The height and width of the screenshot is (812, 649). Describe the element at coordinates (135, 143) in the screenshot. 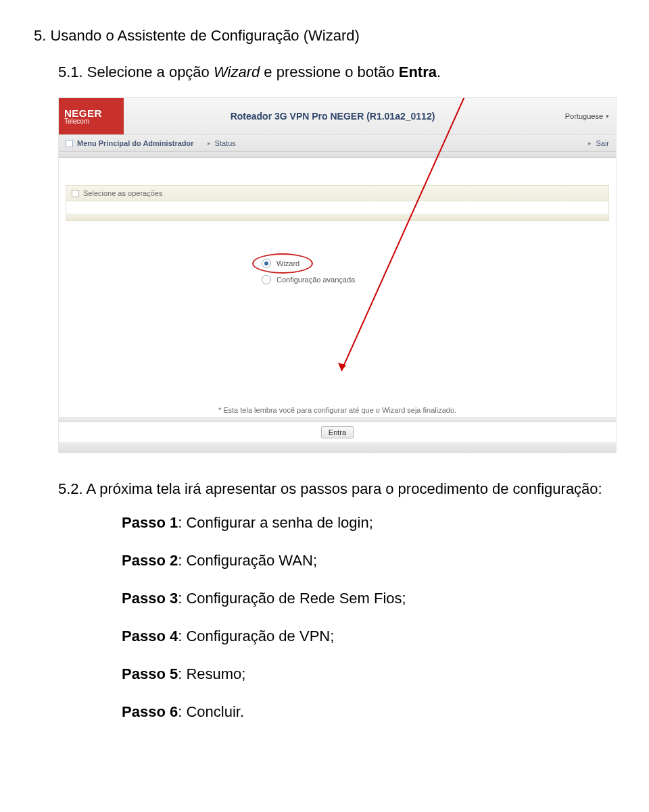

I see `menu-main-label: Menu Principal do Administrador` at that location.